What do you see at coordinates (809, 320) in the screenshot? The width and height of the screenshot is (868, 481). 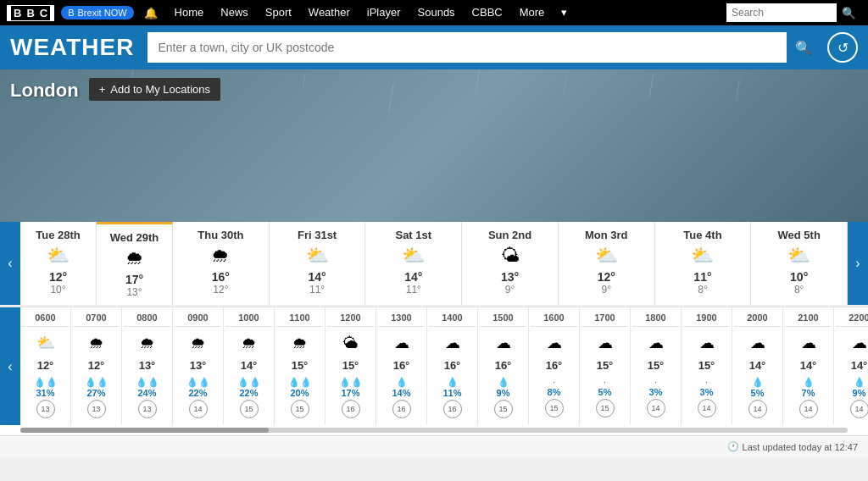 I see `hour-label: 2100` at bounding box center [809, 320].